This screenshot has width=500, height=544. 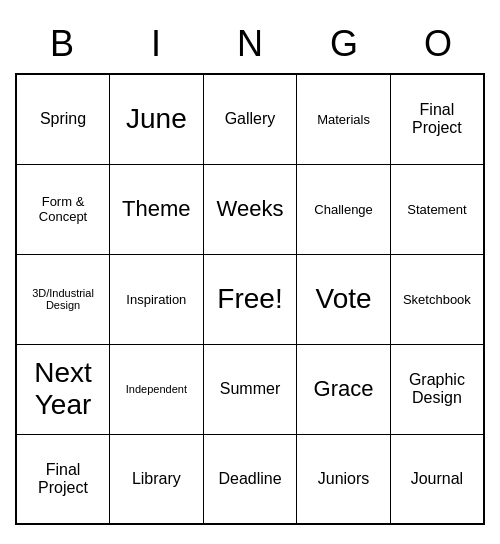 What do you see at coordinates (344, 299) in the screenshot?
I see `bingo-cell: Vote` at bounding box center [344, 299].